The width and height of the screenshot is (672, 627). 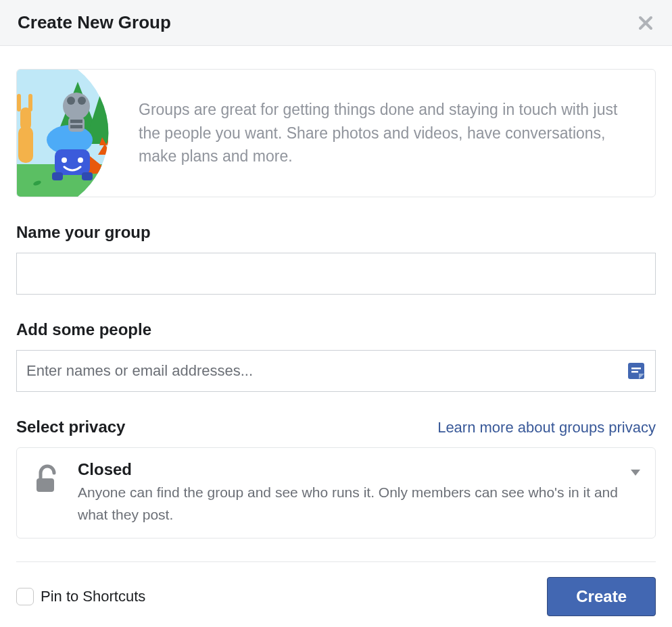 I want to click on group-name-input, so click(x=336, y=274).